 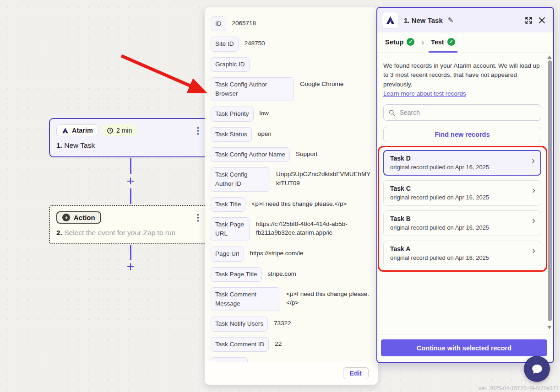 What do you see at coordinates (451, 42) in the screenshot?
I see `test-complete-check-icon: ✓` at bounding box center [451, 42].